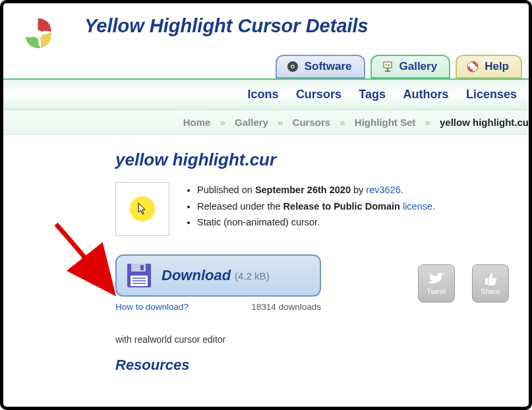 This screenshot has width=532, height=410. What do you see at coordinates (383, 190) in the screenshot?
I see `author-link: rev3626` at bounding box center [383, 190].